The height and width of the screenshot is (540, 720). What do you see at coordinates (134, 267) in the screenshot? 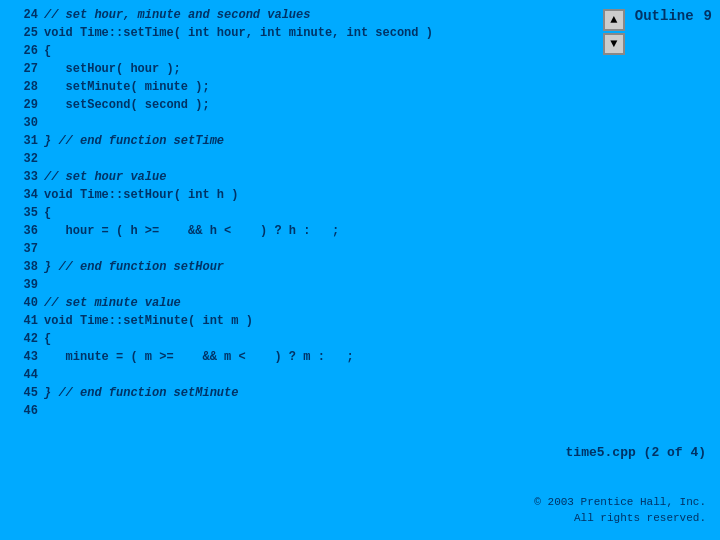
I see `line-code: } // end function setHour` at bounding box center [134, 267].